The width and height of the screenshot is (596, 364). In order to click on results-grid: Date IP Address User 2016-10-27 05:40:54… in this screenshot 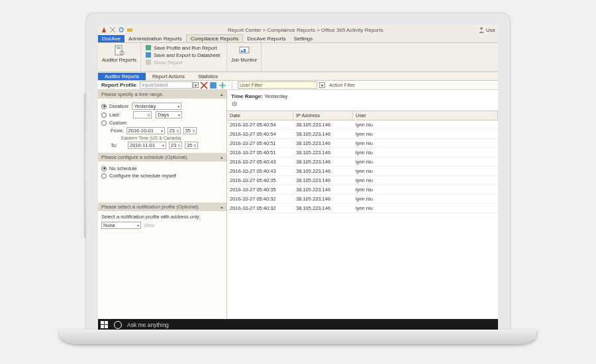, I will do `click(363, 161)`.